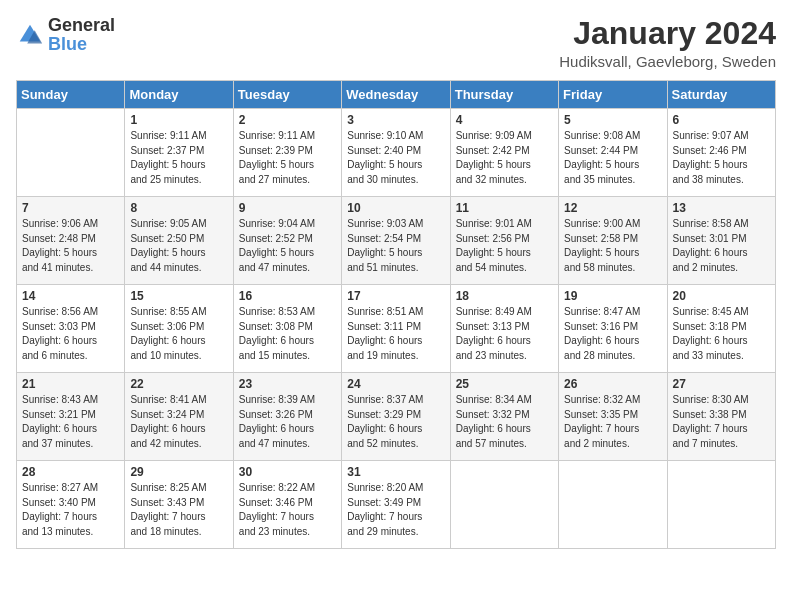 This screenshot has width=792, height=612. I want to click on day-number: 19, so click(612, 296).